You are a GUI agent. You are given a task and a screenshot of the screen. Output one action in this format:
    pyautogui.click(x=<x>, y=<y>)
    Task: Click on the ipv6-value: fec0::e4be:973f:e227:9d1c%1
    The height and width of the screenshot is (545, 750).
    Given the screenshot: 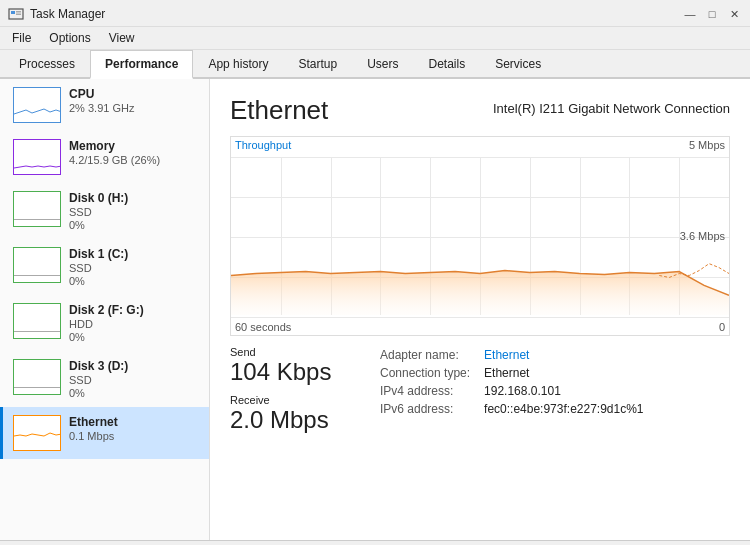 What is the action you would take?
    pyautogui.click(x=564, y=409)
    